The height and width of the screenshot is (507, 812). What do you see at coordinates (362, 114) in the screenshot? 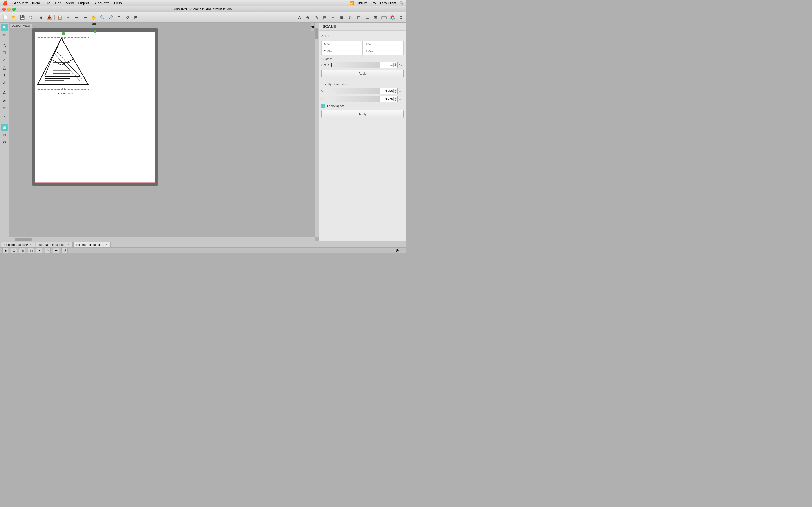
I see `apply-dimensions-button: Apply` at bounding box center [362, 114].